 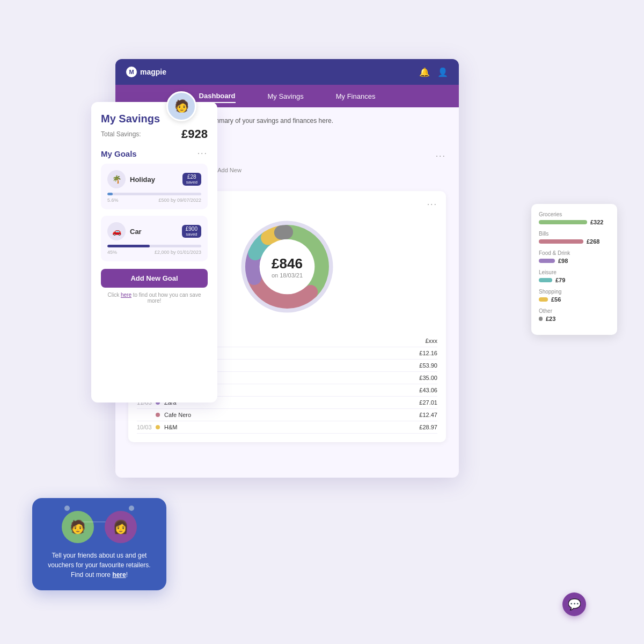 I want to click on spending-amount: £846, so click(x=287, y=264).